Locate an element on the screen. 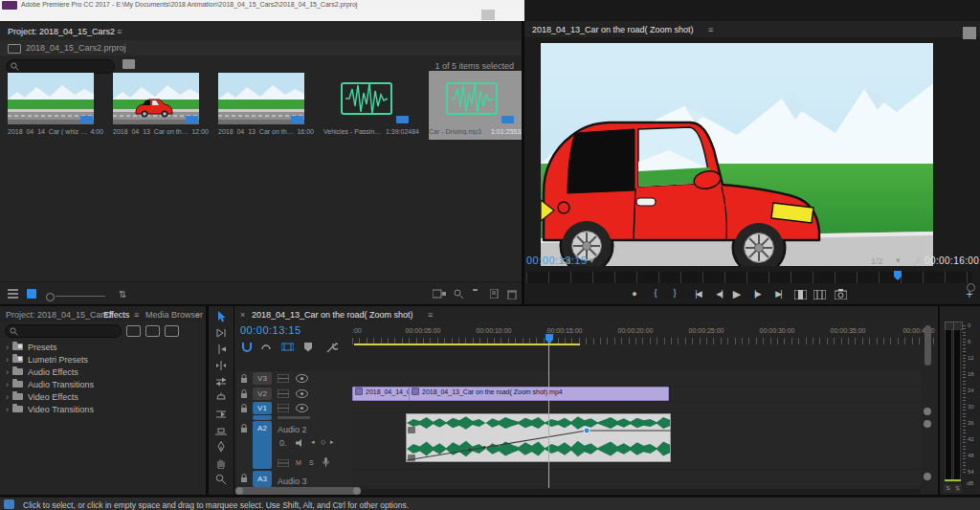 Image resolution: width=980 pixels, height=510 pixels. add-keyframe-icon: ◇ is located at coordinates (323, 442).